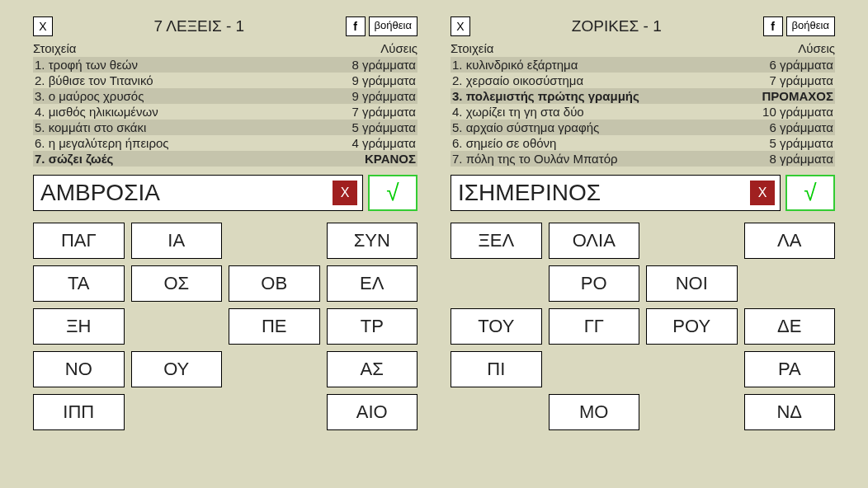 Image resolution: width=868 pixels, height=488 pixels. I want to click on syllable-tile: ΜΟ, so click(594, 412).